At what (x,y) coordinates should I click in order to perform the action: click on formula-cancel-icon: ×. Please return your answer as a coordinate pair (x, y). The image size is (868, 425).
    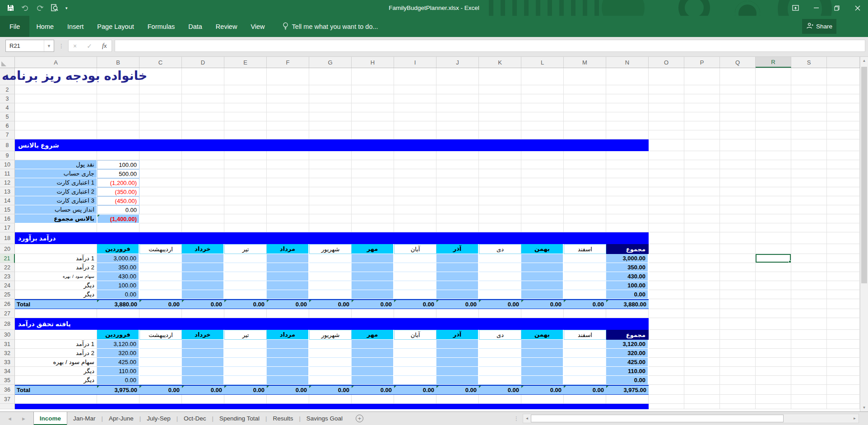
    Looking at the image, I should click on (75, 46).